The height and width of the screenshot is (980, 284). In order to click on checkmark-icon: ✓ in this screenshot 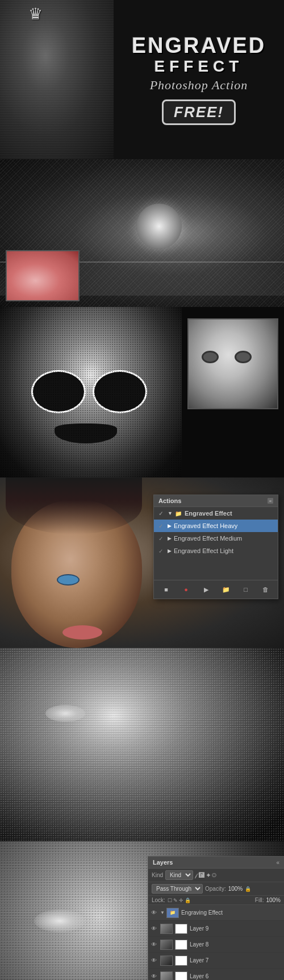, I will do `click(162, 514)`.